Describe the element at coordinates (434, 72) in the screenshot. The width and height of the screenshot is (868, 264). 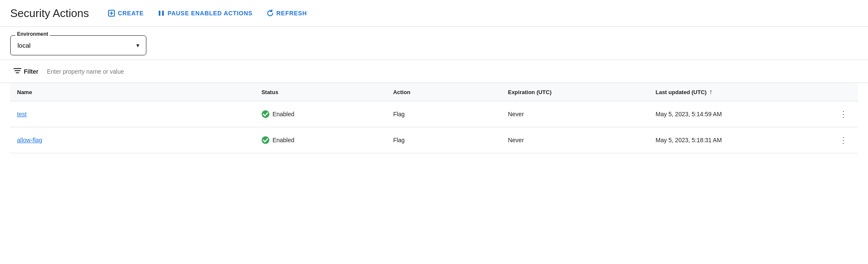
I see `filter-section: Filter` at that location.